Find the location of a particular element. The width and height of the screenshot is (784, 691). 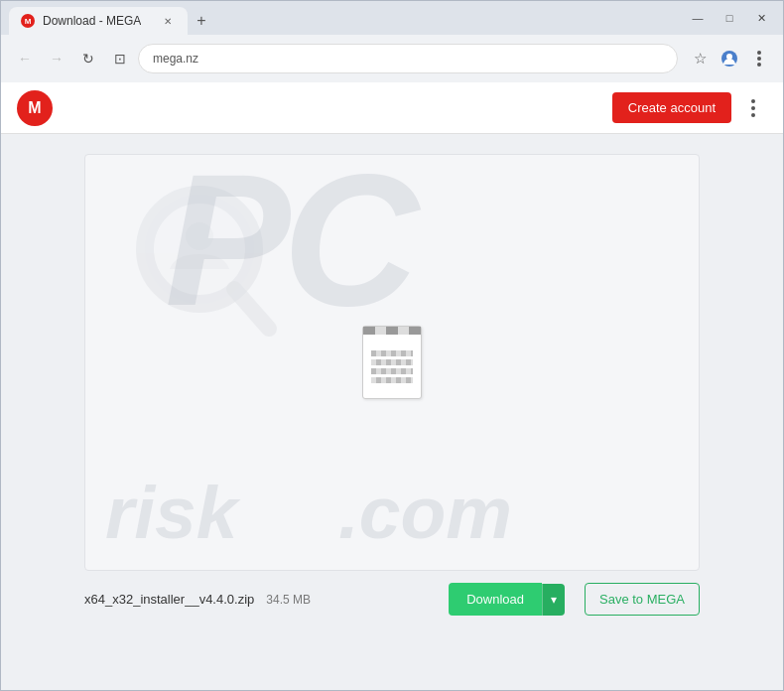

bookmark-icon: ☆ is located at coordinates (700, 59).